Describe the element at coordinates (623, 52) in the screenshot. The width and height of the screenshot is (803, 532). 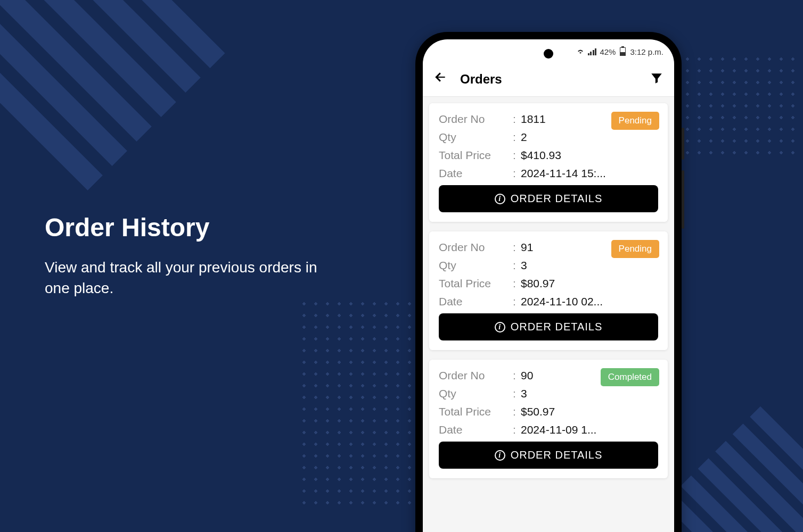
I see `battery-icon` at that location.